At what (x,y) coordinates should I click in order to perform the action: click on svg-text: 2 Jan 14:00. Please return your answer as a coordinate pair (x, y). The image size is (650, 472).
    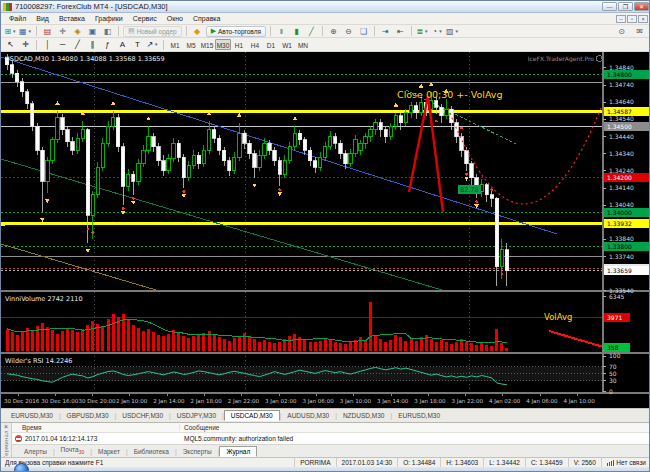
    Looking at the image, I should click on (169, 402).